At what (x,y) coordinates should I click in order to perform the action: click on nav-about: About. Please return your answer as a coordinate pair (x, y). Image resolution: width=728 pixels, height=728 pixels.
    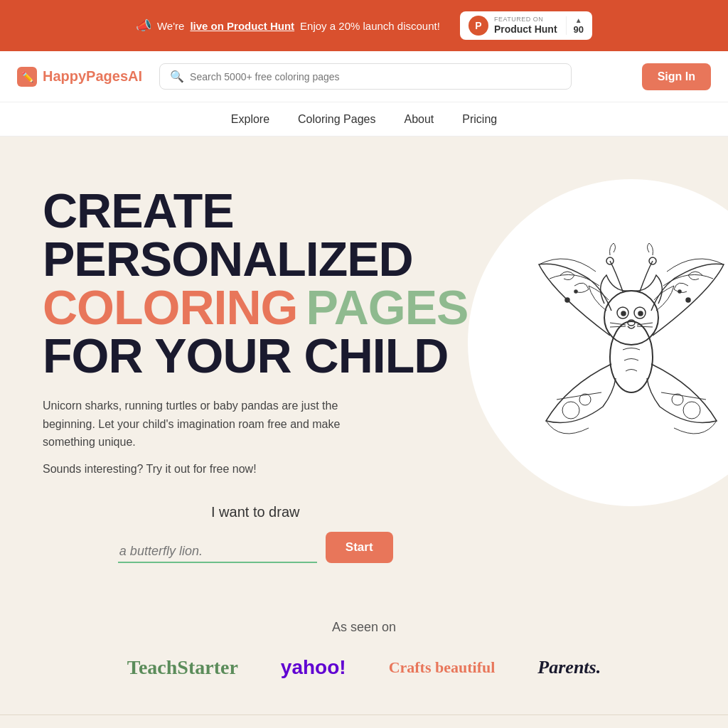
    Looking at the image, I should click on (419, 119).